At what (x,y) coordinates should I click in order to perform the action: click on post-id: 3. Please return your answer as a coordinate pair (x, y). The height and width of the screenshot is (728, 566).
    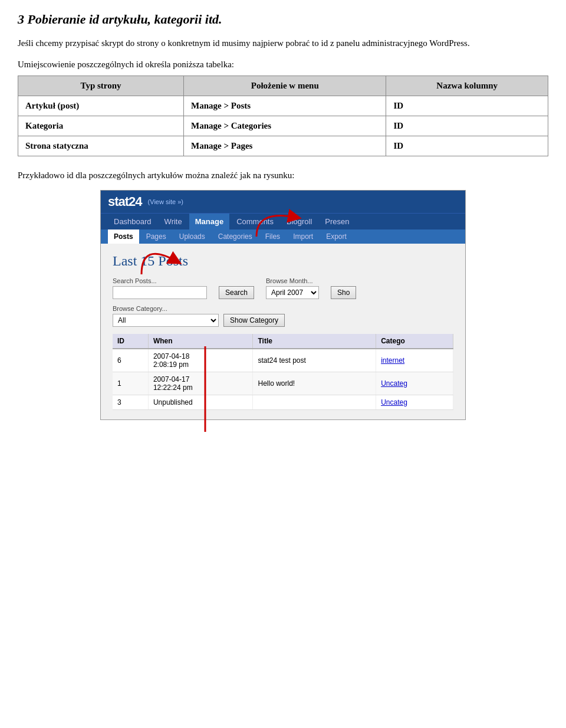
    Looking at the image, I should click on (130, 402).